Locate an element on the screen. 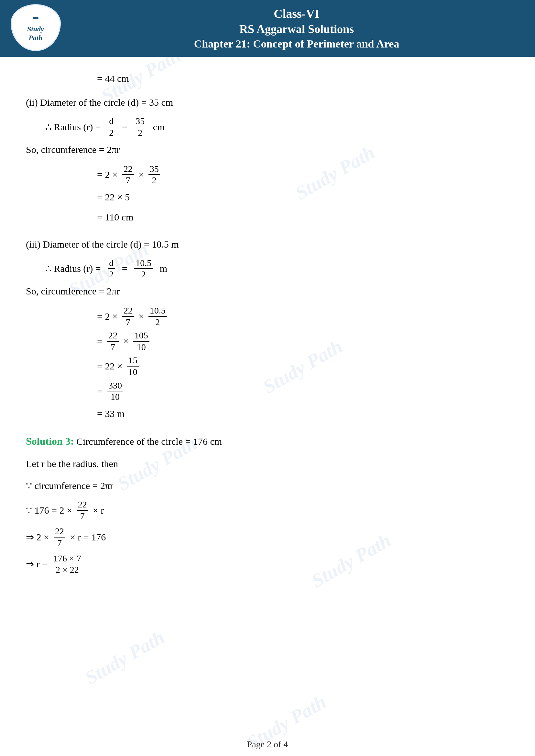 This screenshot has height=756, width=535. circumference-label-iii: So, circumference = 2πr is located at coordinates (268, 291).